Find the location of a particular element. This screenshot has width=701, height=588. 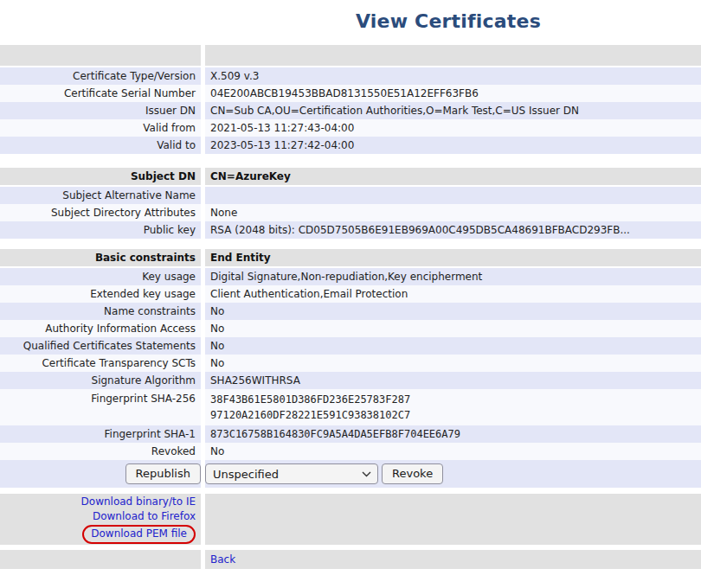

page-title: View Certificates is located at coordinates (448, 22).